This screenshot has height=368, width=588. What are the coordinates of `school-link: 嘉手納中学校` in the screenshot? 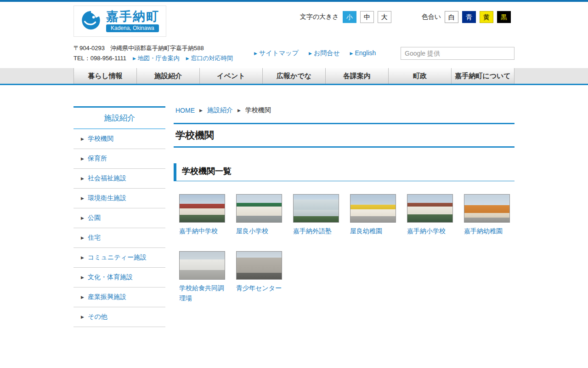 It's located at (203, 231).